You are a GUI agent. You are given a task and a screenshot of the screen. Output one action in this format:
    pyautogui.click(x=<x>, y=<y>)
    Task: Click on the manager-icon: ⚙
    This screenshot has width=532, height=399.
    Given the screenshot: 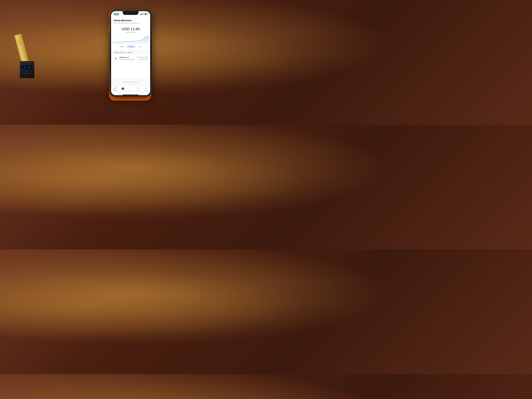 What is the action you would take?
    pyautogui.click(x=139, y=88)
    